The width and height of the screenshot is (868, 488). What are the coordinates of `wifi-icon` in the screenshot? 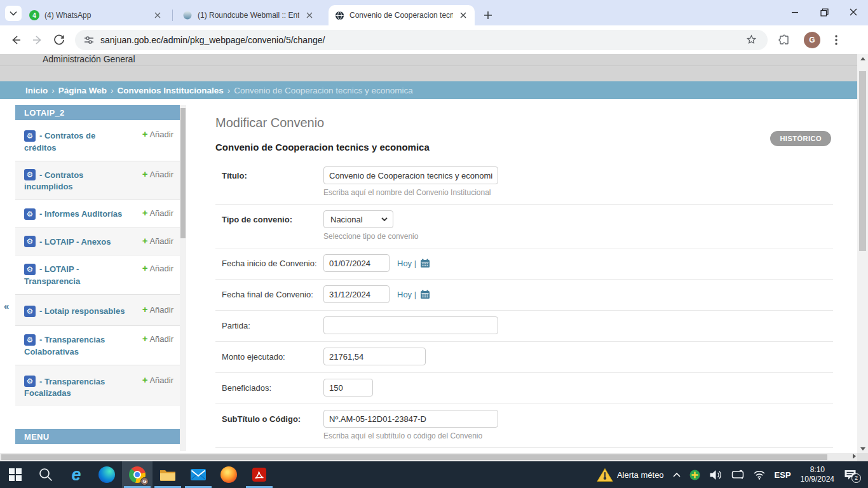 It's located at (759, 475).